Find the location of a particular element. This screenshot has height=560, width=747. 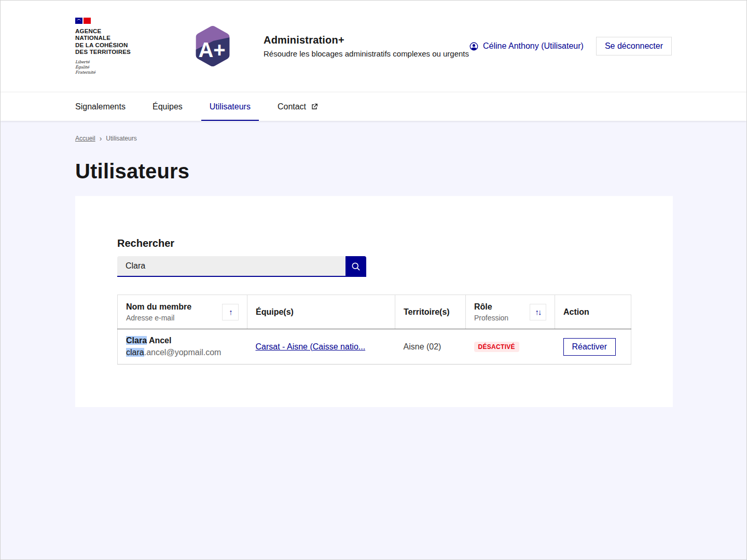

member-name: Clara Ancel is located at coordinates (183, 341).